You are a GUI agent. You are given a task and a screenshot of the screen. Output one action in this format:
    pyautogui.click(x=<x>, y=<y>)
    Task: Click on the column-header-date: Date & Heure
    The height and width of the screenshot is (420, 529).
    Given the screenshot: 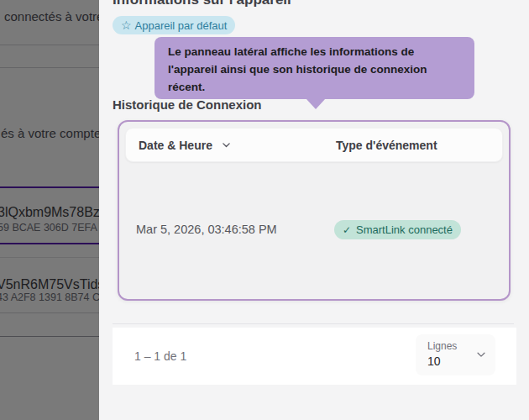 What is the action you would take?
    pyautogui.click(x=185, y=145)
    